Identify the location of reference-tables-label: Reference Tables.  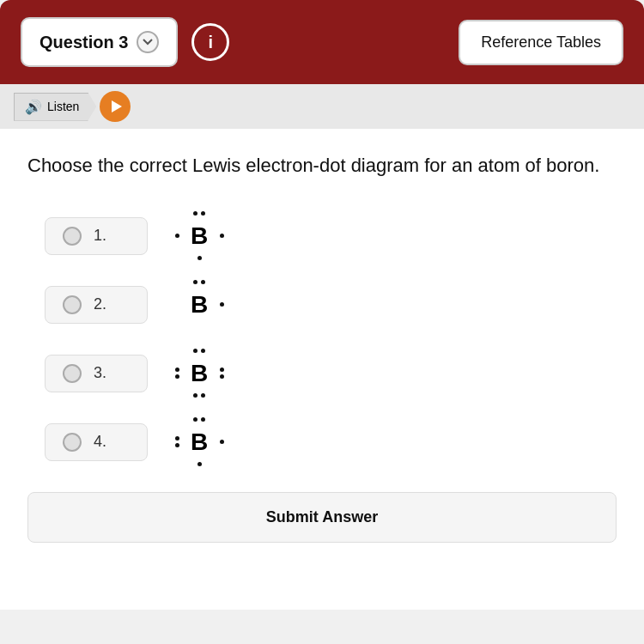
(541, 42).